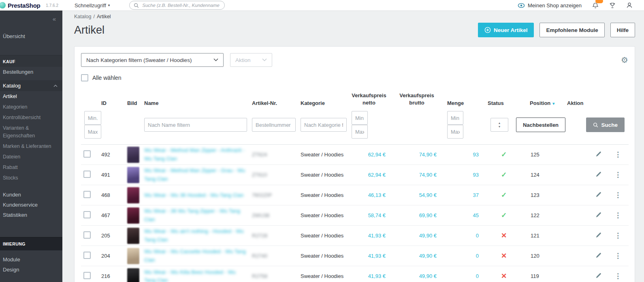 This screenshot has height=282, width=644. I want to click on sidebar-item-marken: Marken & Lieferanten, so click(31, 146).